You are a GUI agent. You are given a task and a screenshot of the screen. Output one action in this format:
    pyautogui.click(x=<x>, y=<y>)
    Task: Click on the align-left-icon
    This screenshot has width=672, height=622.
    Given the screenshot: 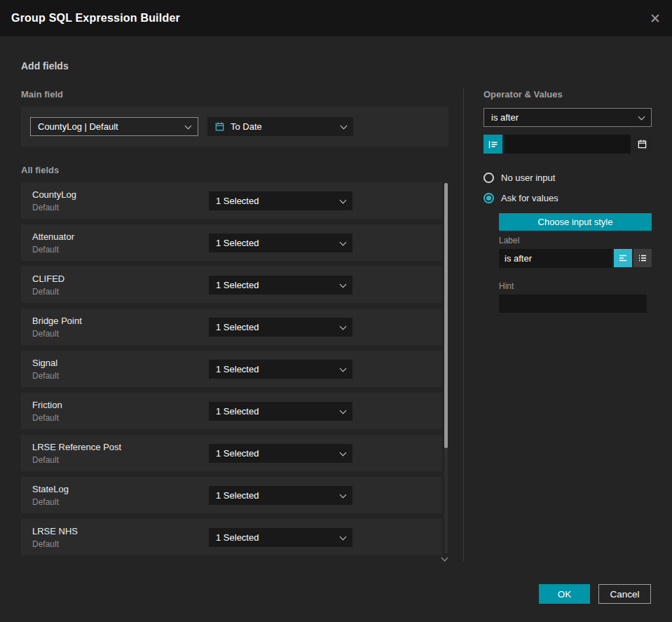 What is the action you would take?
    pyautogui.click(x=623, y=258)
    